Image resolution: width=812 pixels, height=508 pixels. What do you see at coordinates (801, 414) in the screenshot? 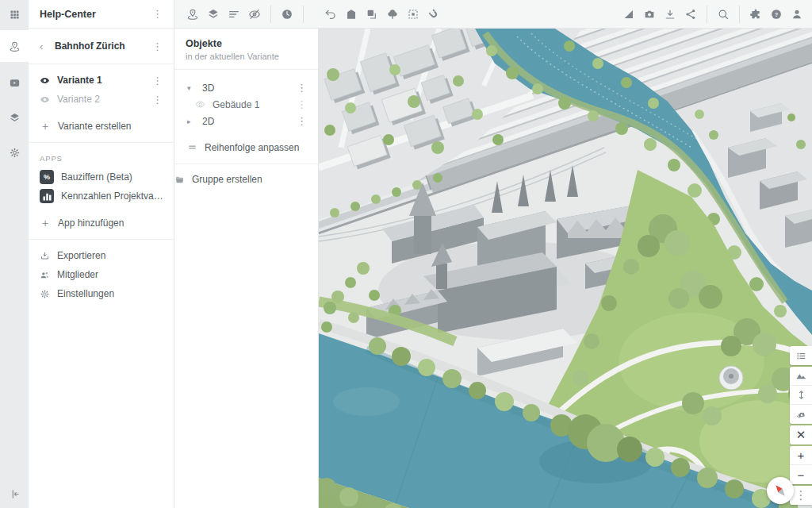
I see `camera-rotate-button` at bounding box center [801, 414].